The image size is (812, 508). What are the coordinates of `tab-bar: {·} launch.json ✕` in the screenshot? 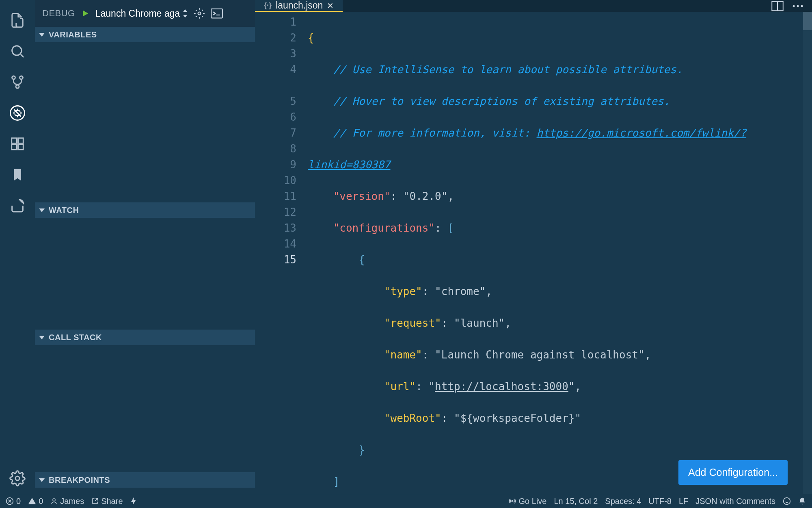 It's located at (533, 6).